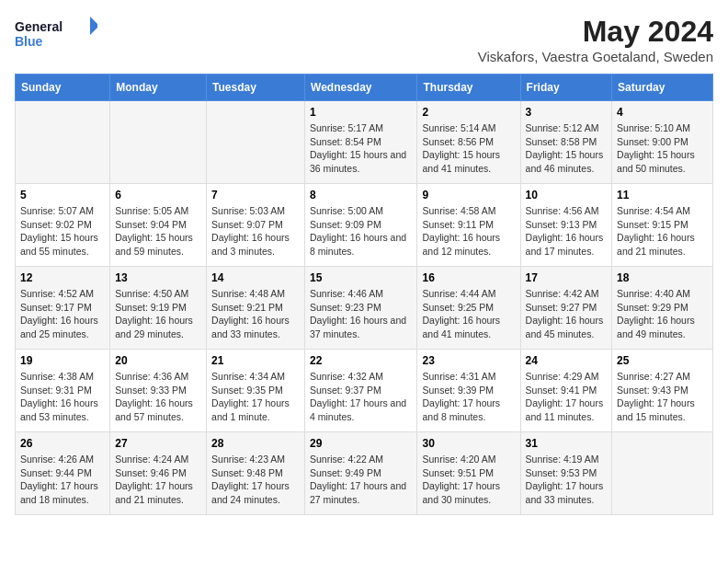  Describe the element at coordinates (469, 112) in the screenshot. I see `day-number: 2` at that location.